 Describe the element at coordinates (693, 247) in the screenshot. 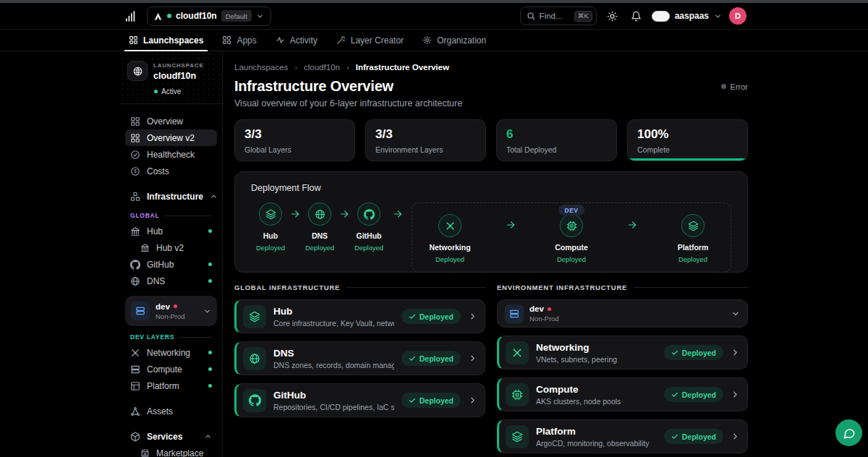

I see `flow-node-name: Platform` at that location.